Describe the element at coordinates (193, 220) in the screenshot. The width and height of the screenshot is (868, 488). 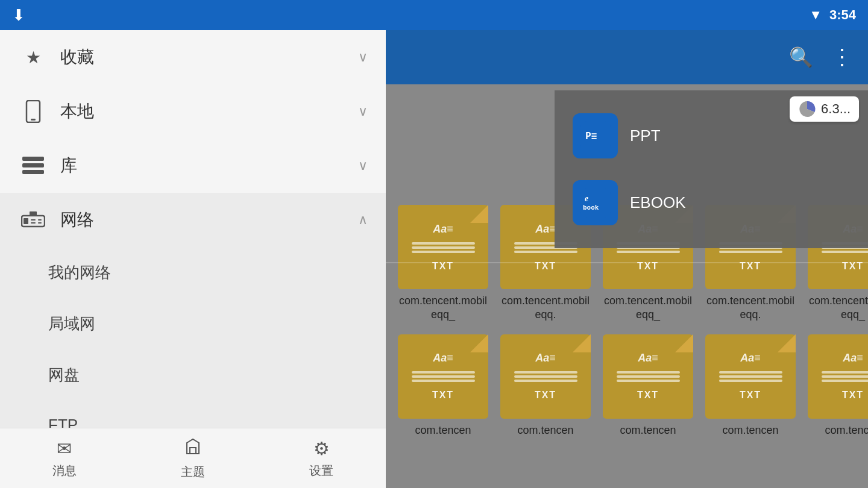
I see `sidebar-item-network: 网络 ∧` at that location.